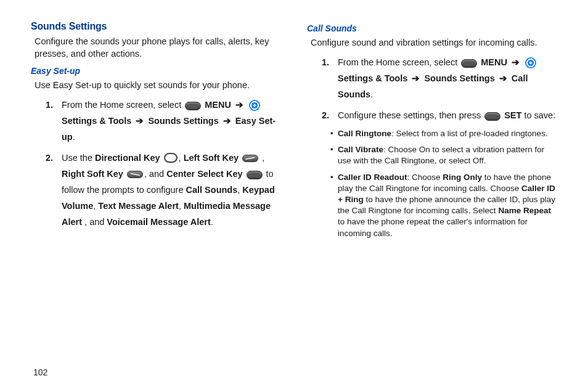  What do you see at coordinates (128, 158) in the screenshot?
I see `directional-key-label: Directional Key` at bounding box center [128, 158].